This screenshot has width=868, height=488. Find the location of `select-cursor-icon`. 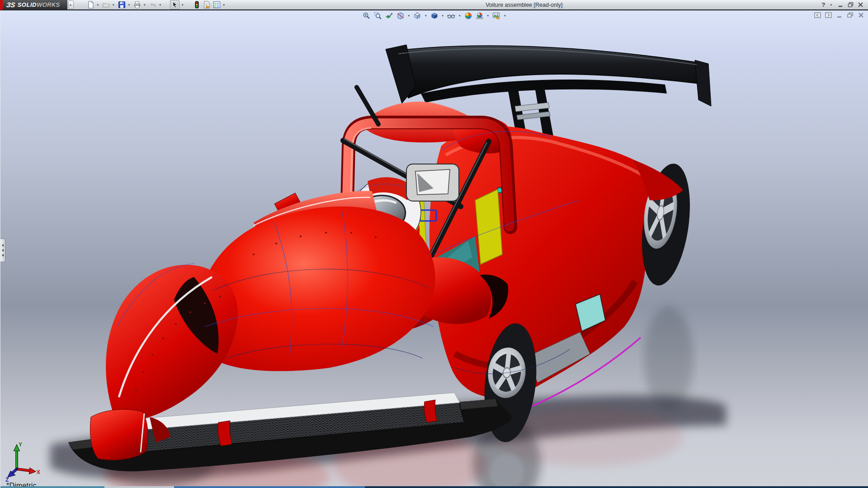

select-cursor-icon is located at coordinates (175, 5).